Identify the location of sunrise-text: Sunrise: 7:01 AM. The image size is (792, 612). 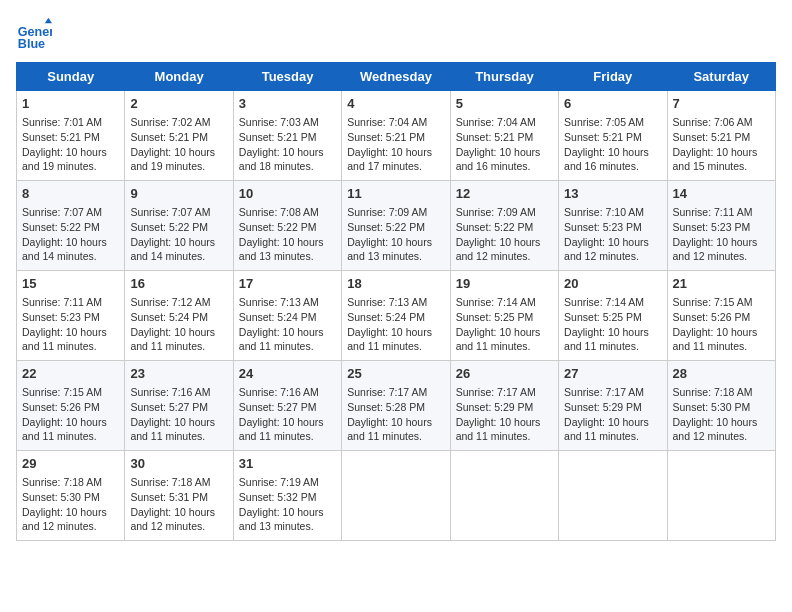
(62, 122).